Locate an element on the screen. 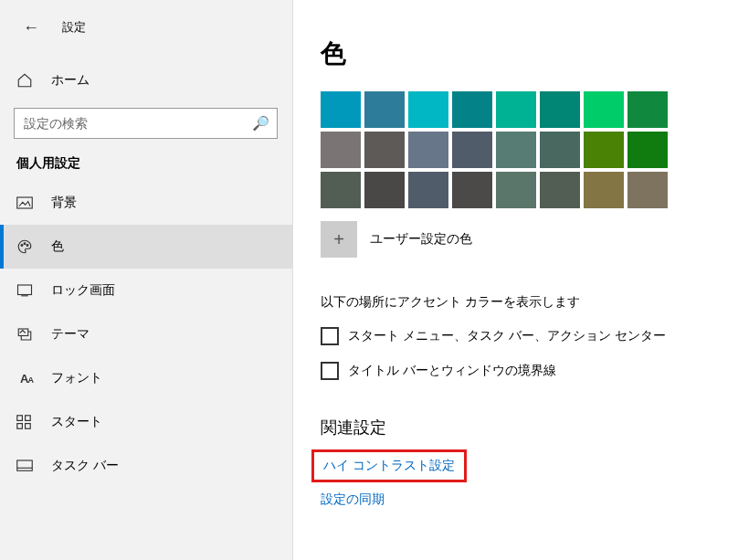 The height and width of the screenshot is (560, 738). sidebar-item-label: テーマ is located at coordinates (70, 334).